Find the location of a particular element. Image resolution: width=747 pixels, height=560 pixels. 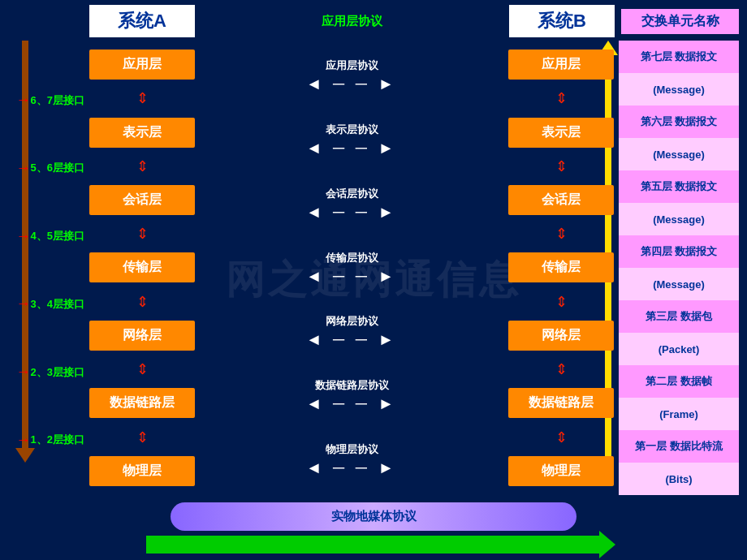

protocol-row-2: 会话层协议◄ ─ ─ ► is located at coordinates (352, 205).